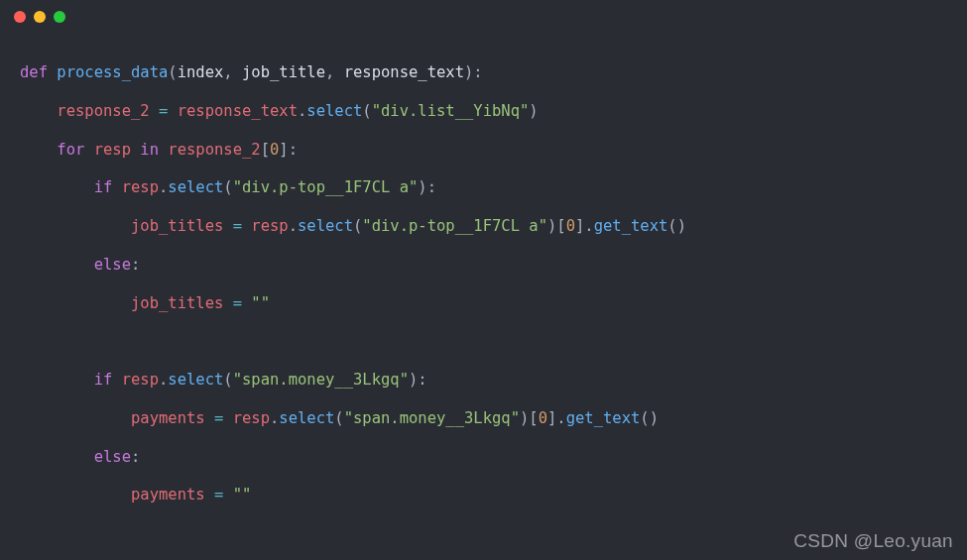  What do you see at coordinates (40, 17) in the screenshot?
I see `minimize-icon` at bounding box center [40, 17].